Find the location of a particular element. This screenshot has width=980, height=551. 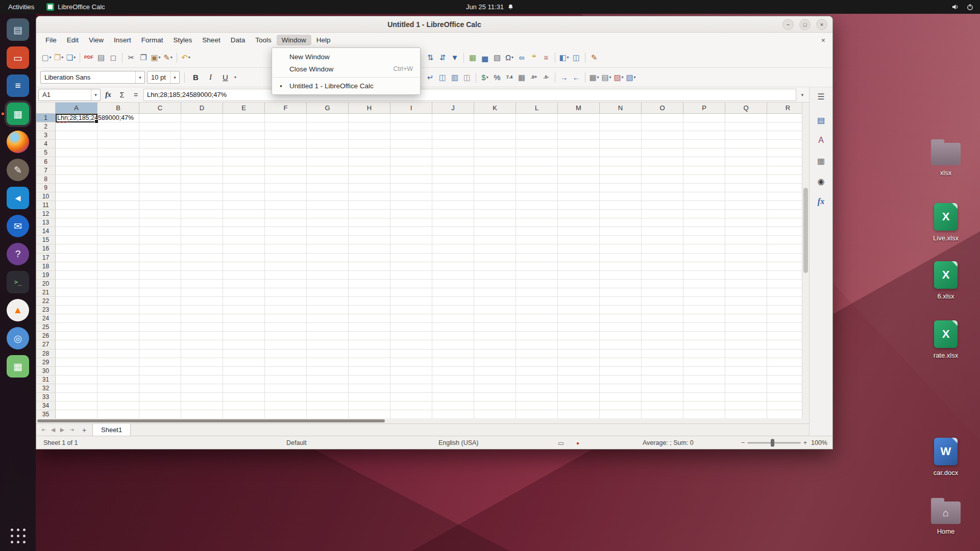

row-header-29: 29 is located at coordinates (46, 362).